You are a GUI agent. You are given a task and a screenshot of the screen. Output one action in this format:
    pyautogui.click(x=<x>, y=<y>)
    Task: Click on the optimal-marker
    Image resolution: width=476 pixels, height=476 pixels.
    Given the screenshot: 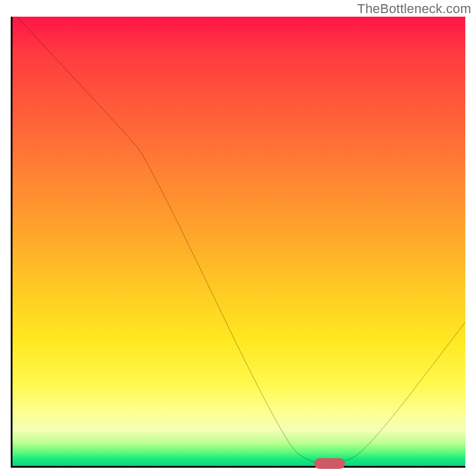 What is the action you would take?
    pyautogui.click(x=330, y=464)
    